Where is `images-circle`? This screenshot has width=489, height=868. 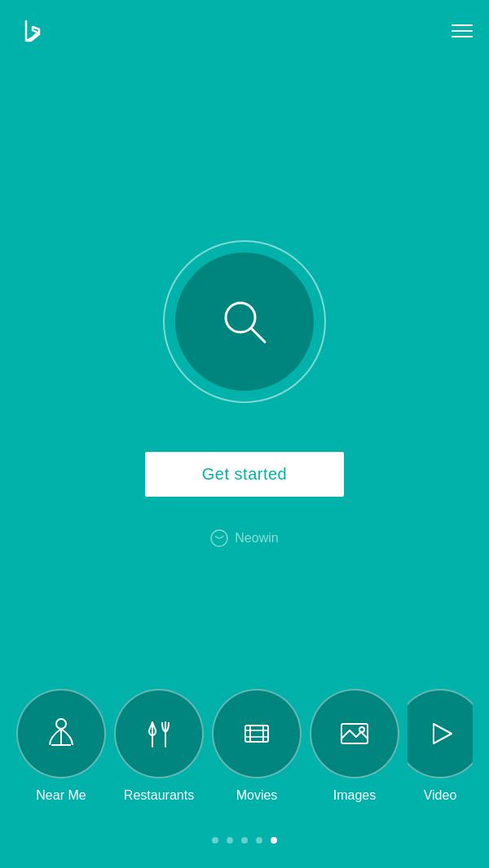 images-circle is located at coordinates (355, 734).